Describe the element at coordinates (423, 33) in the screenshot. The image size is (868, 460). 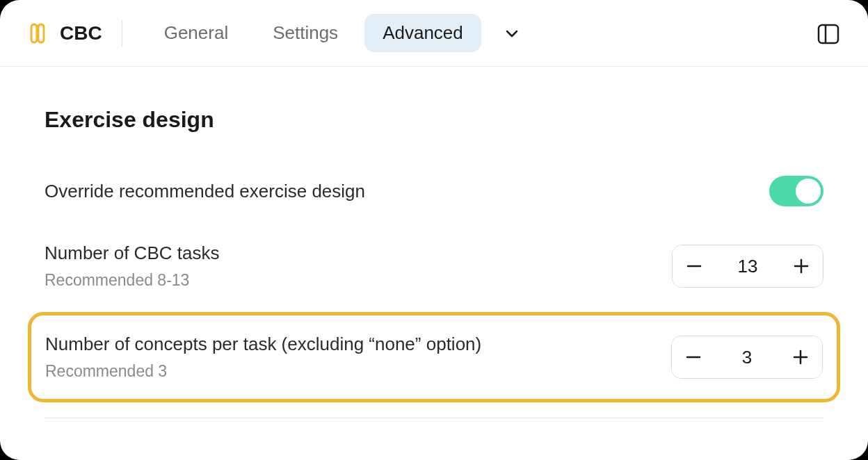
I see `tab-advanced: Advanced` at that location.